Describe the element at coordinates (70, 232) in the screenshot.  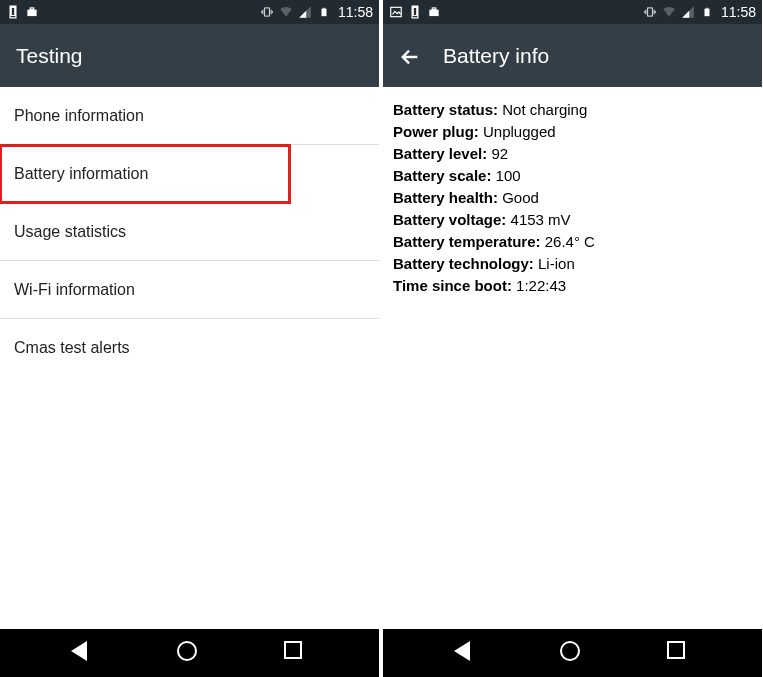
I see `list-item-label: Usage statistics` at that location.